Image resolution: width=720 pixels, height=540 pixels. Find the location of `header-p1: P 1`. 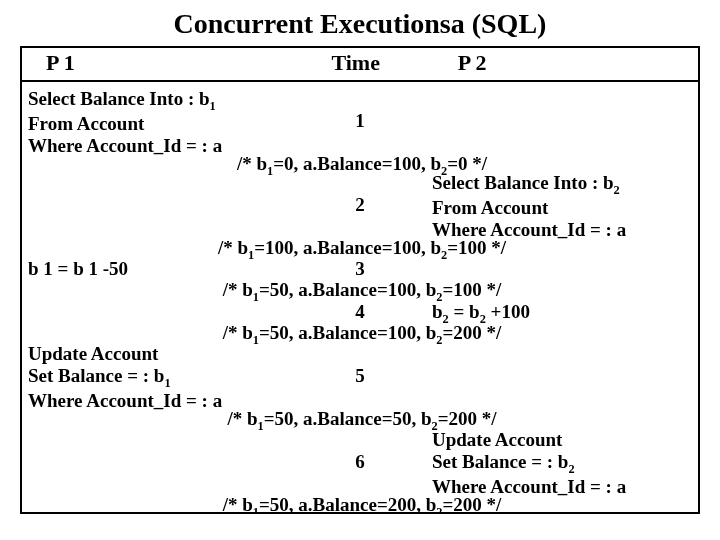

header-p1: P 1 is located at coordinates (148, 64).